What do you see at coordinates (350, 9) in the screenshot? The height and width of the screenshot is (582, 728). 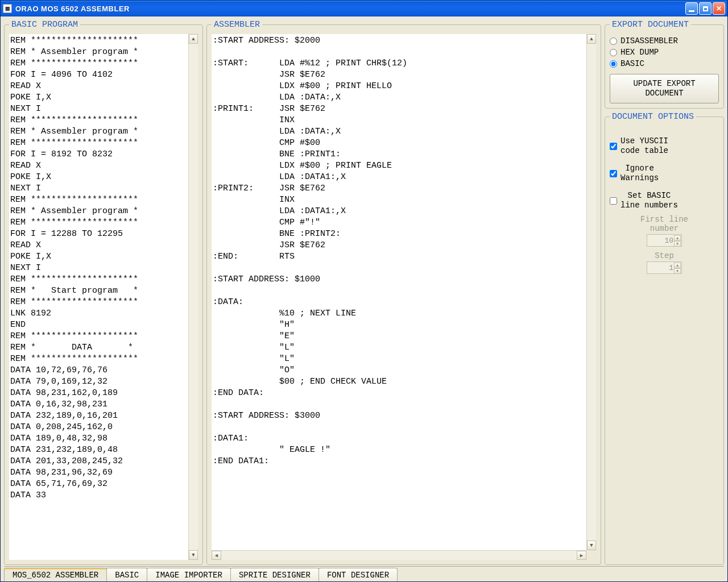 I see `window-title: ORAO MOS 6502 ASSEMBLER` at bounding box center [350, 9].